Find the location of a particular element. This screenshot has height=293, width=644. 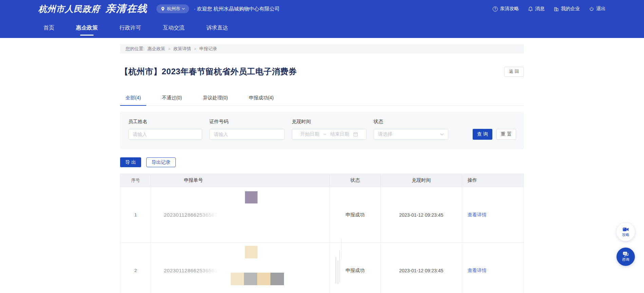

cell-status: 申报成功 is located at coordinates (355, 215).